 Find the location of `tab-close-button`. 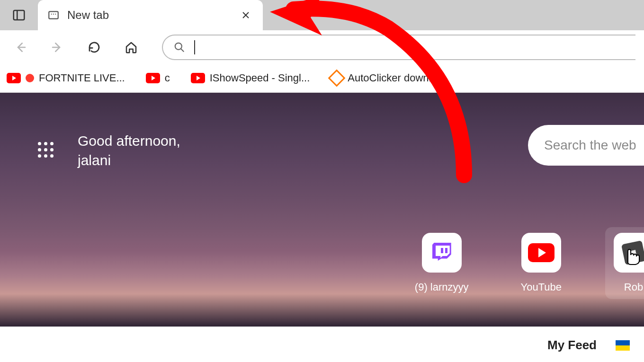

tab-close-button is located at coordinates (246, 15).